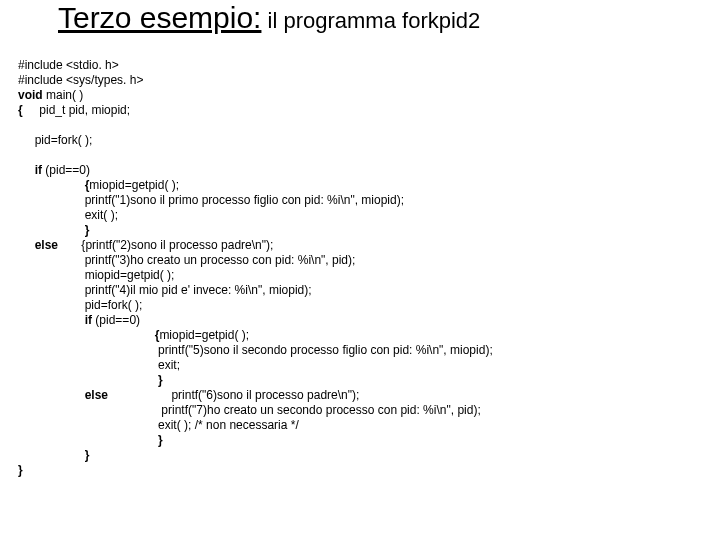  What do you see at coordinates (158, 425) in the screenshot?
I see `code-line: exit( ); /* non necessaria */` at bounding box center [158, 425].